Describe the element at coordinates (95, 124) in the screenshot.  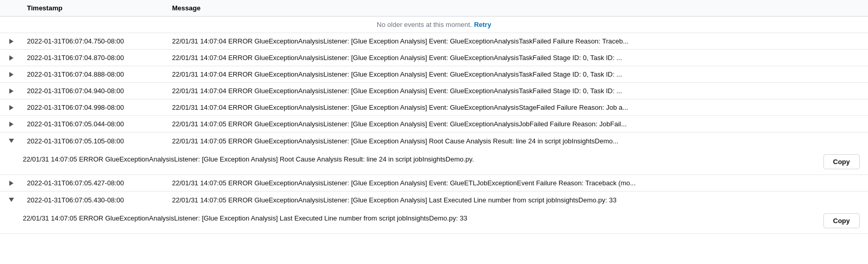
I see `timestamp-cell: 2022-01-31T06:07:05.044-08:00` at that location.